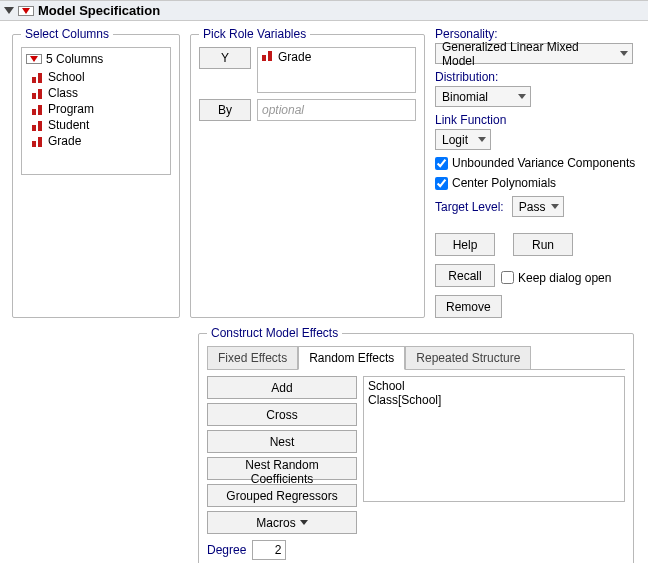  What do you see at coordinates (96, 93) in the screenshot?
I see `column-item: Class` at bounding box center [96, 93].